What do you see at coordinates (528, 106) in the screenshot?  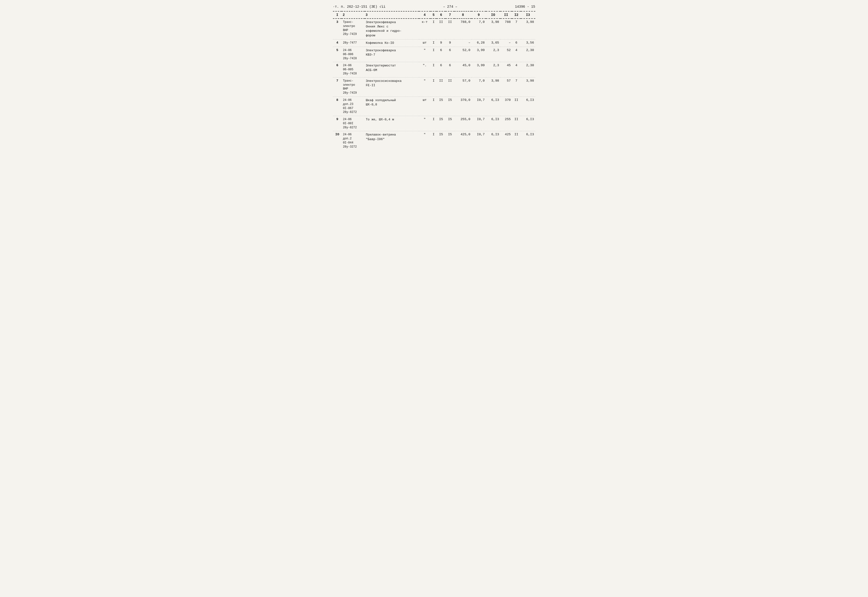 I see `cell-5-12: 6,I3` at bounding box center [528, 106].